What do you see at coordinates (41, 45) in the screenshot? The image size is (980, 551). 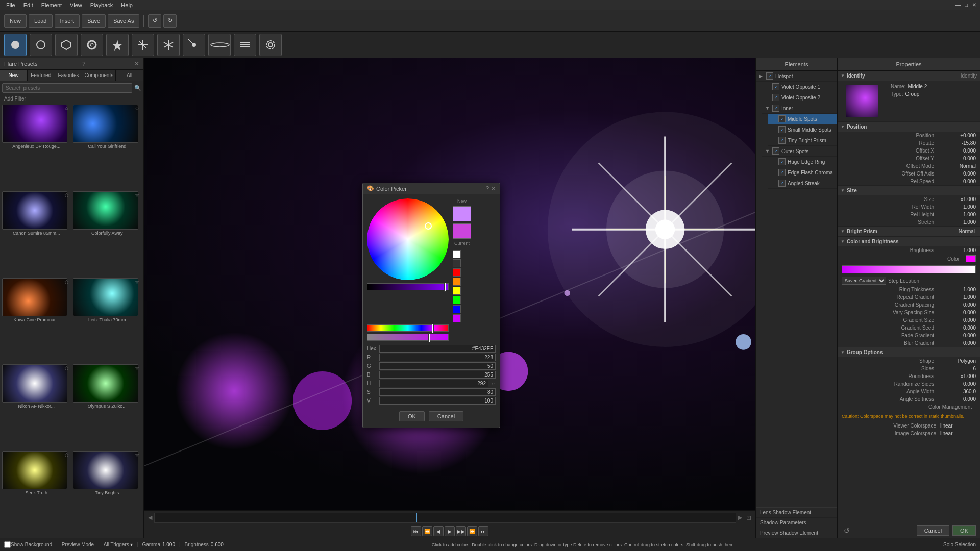 I see `tool-circle-outline` at bounding box center [41, 45].